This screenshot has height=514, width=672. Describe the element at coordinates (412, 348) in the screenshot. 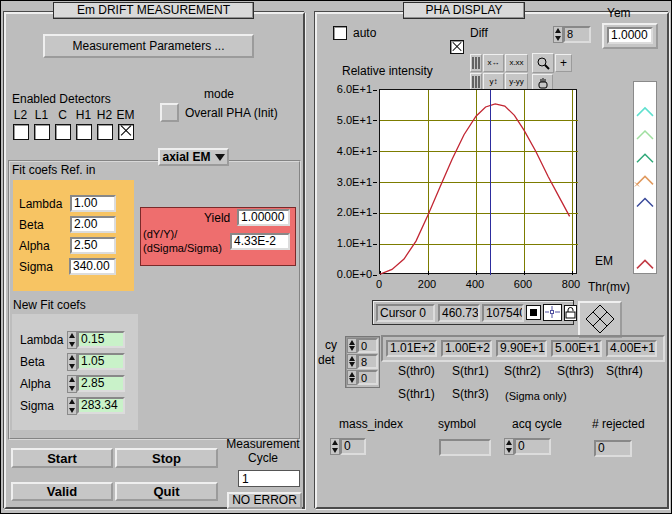

I see `thr-value-0: 1.01E+2` at that location.